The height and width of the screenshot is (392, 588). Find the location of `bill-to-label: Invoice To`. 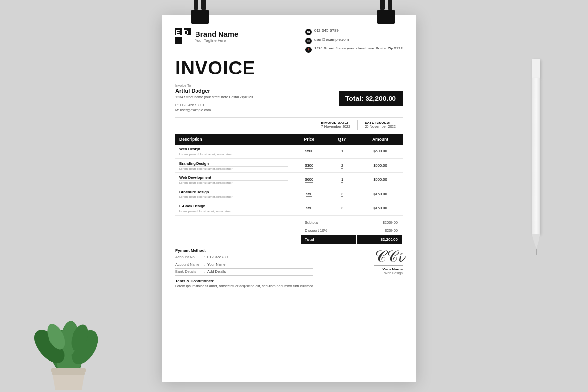

bill-to-label: Invoice To is located at coordinates (214, 85).